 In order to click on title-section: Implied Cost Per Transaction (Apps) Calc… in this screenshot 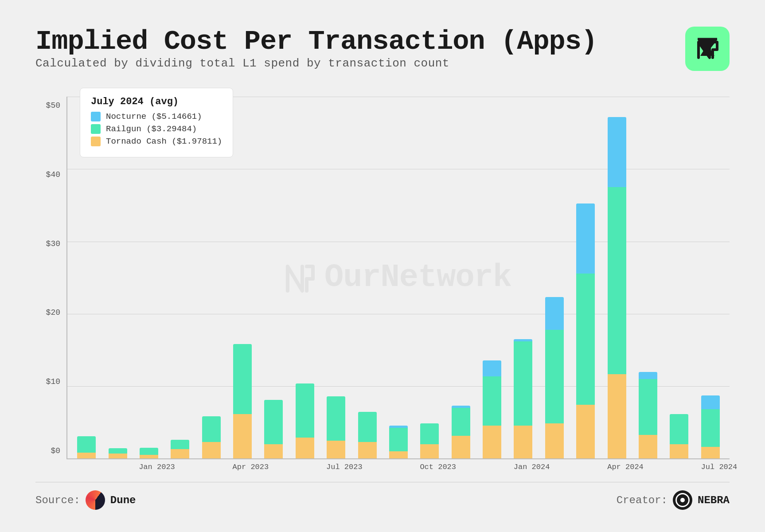, I will do `click(316, 55)`.